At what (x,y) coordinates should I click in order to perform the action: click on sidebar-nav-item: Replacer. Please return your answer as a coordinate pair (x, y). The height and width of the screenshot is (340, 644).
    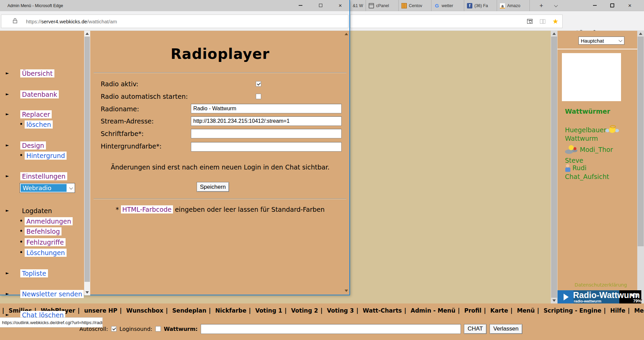
    Looking at the image, I should click on (42, 114).